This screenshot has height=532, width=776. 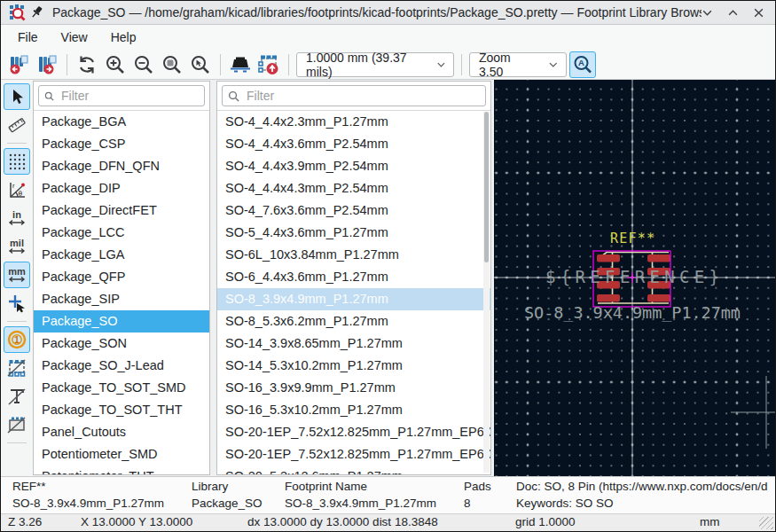 I want to click on library-item: Package_SO, so click(x=121, y=321).